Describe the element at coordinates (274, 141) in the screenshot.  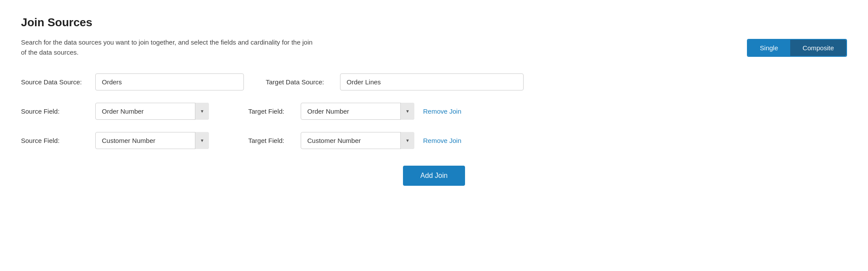
I see `join-2-target-field-label: Target Field:` at that location.